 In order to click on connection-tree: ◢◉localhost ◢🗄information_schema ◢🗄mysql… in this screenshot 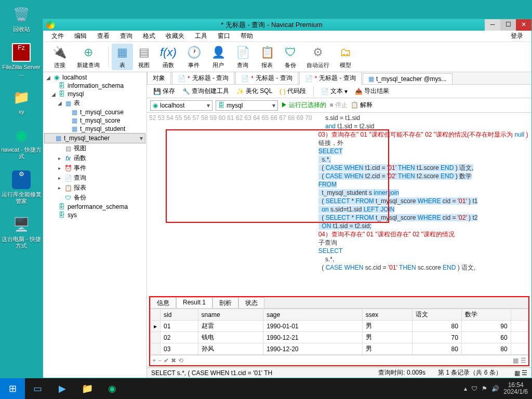, I will do `click(95, 225)`.